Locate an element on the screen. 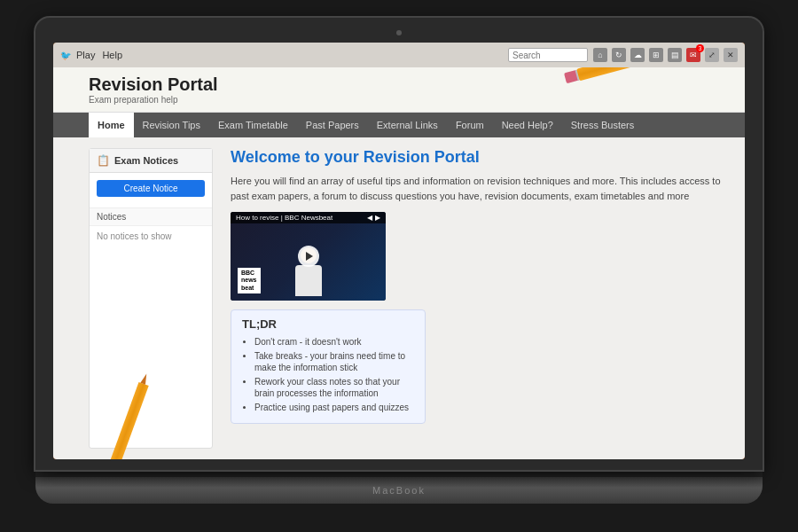 This screenshot has height=532, width=798. tldr-item-0: Don't cram - it doesn't work is located at coordinates (334, 342).